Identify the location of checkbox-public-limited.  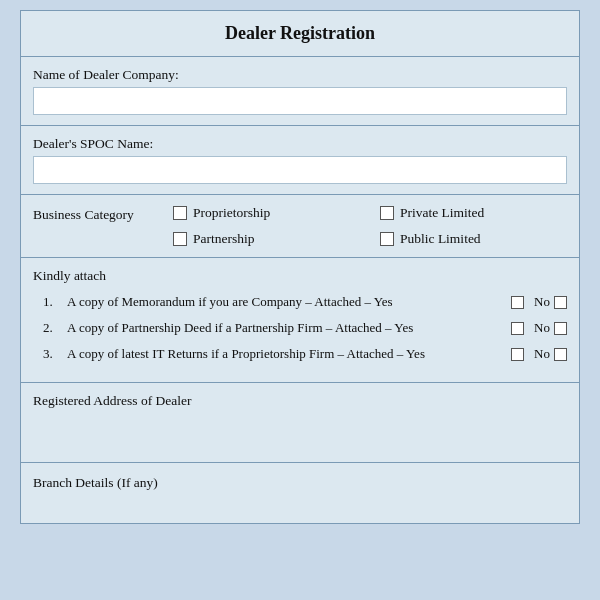
(387, 239).